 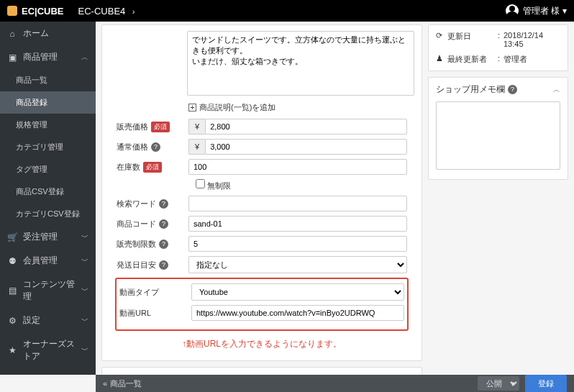 I want to click on description-textarea, so click(x=301, y=63).